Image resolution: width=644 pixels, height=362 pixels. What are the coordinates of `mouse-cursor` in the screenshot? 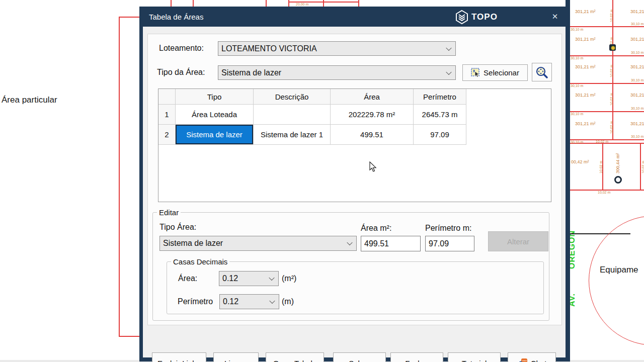 It's located at (373, 168).